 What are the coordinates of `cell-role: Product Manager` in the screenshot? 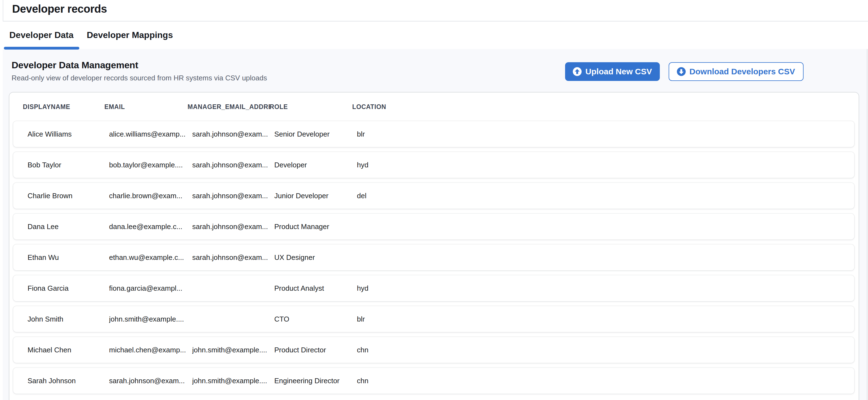 It's located at (315, 226).